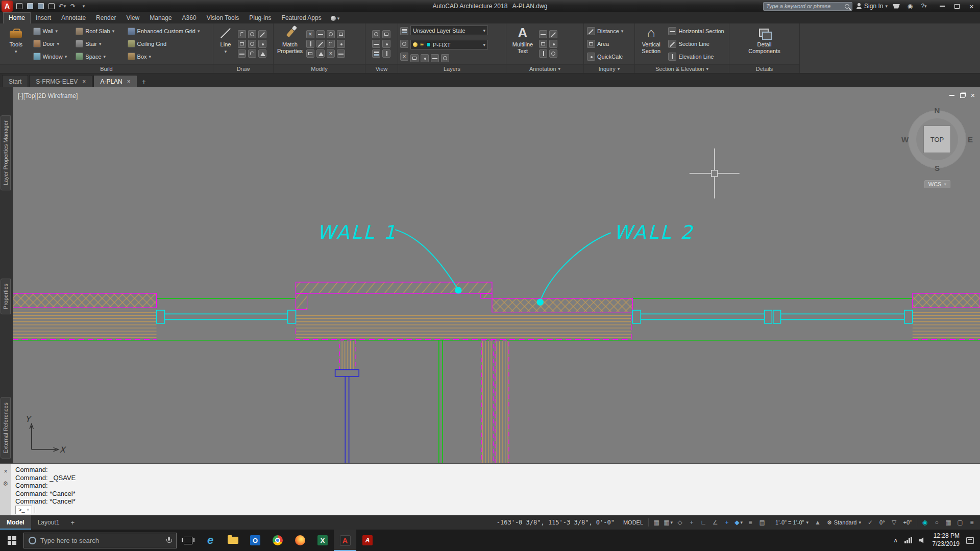  Describe the element at coordinates (15, 81) in the screenshot. I see `tab-start: Start` at that location.